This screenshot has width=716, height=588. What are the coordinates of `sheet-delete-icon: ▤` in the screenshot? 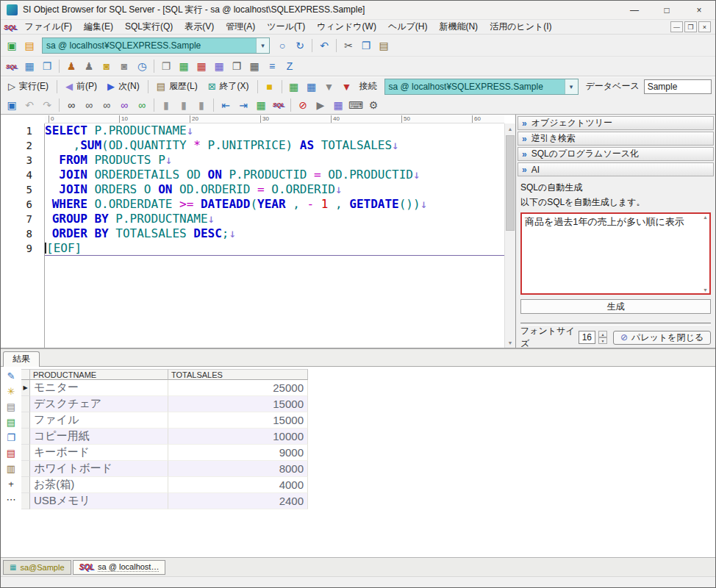 It's located at (11, 453).